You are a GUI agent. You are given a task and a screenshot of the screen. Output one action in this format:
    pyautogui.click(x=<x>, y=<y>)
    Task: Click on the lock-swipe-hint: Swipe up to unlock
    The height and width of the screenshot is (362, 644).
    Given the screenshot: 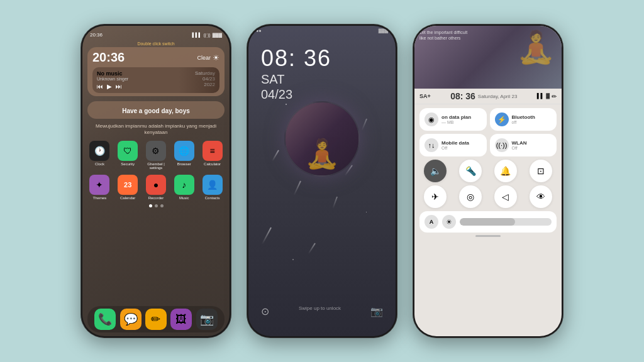 What is the action you would take?
    pyautogui.click(x=319, y=312)
    